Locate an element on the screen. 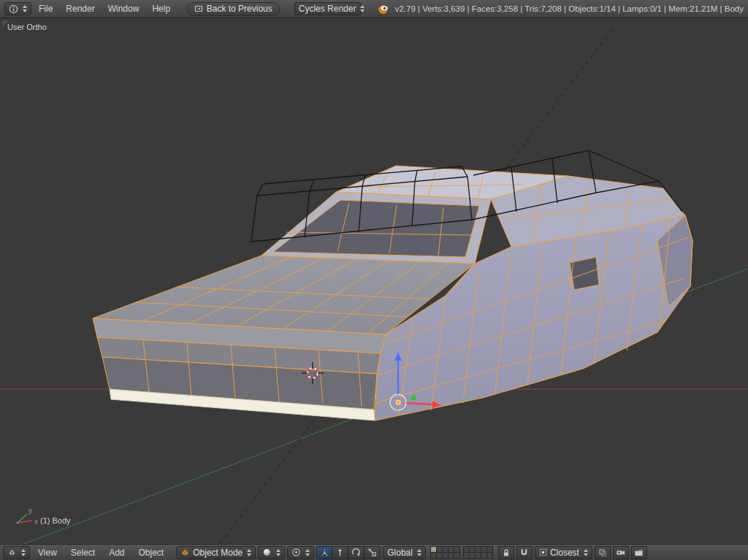 This screenshot has width=748, height=560. 3d-view-editor-icon is located at coordinates (12, 552).